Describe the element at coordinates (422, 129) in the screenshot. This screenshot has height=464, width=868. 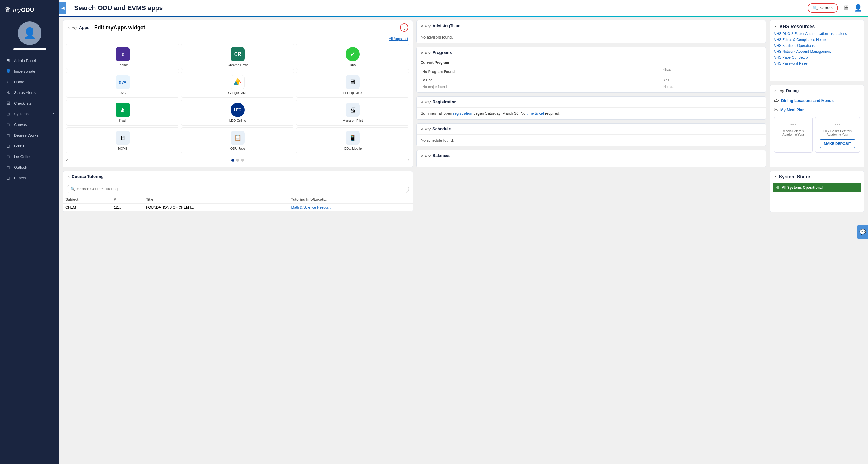
I see `collapse-schedule-icon: ∧` at that location.